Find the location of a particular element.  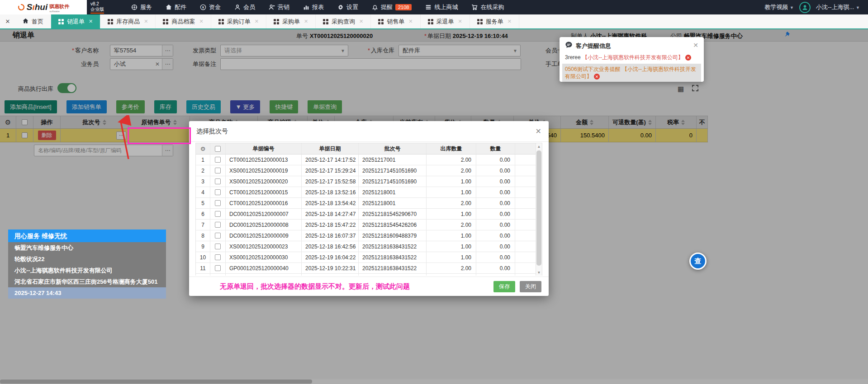

dialog-select-all-checkbox is located at coordinates (218, 149).